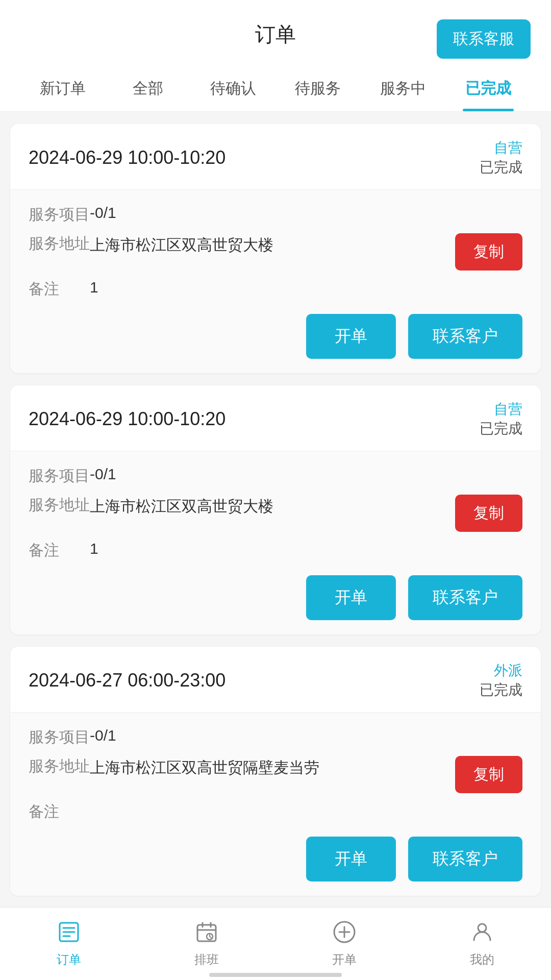 This screenshot has width=551, height=980. What do you see at coordinates (63, 88) in the screenshot?
I see `tab-new: 新订单` at bounding box center [63, 88].